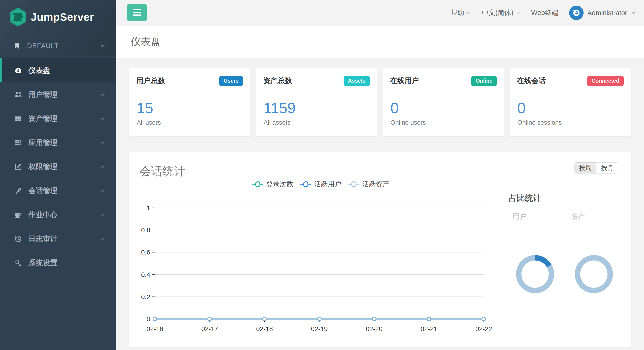  Describe the element at coordinates (146, 297) in the screenshot. I see `svg-text: 0.2` at that location.